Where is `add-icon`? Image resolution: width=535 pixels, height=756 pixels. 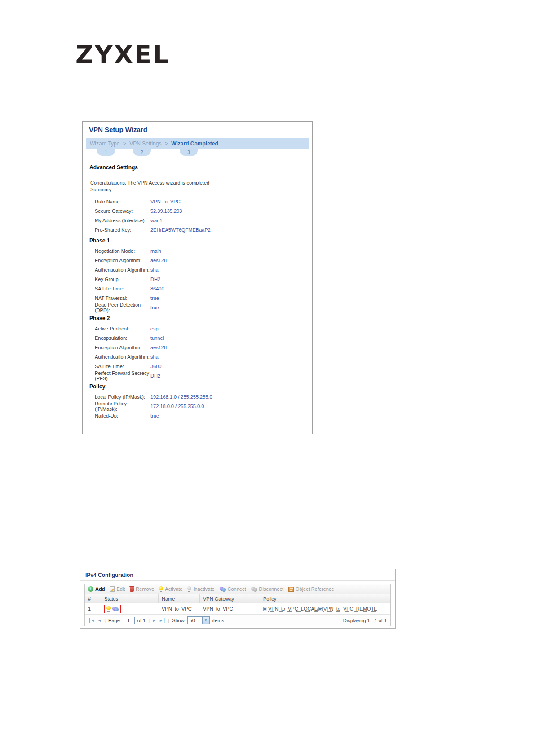 add-icon is located at coordinates (91, 589).